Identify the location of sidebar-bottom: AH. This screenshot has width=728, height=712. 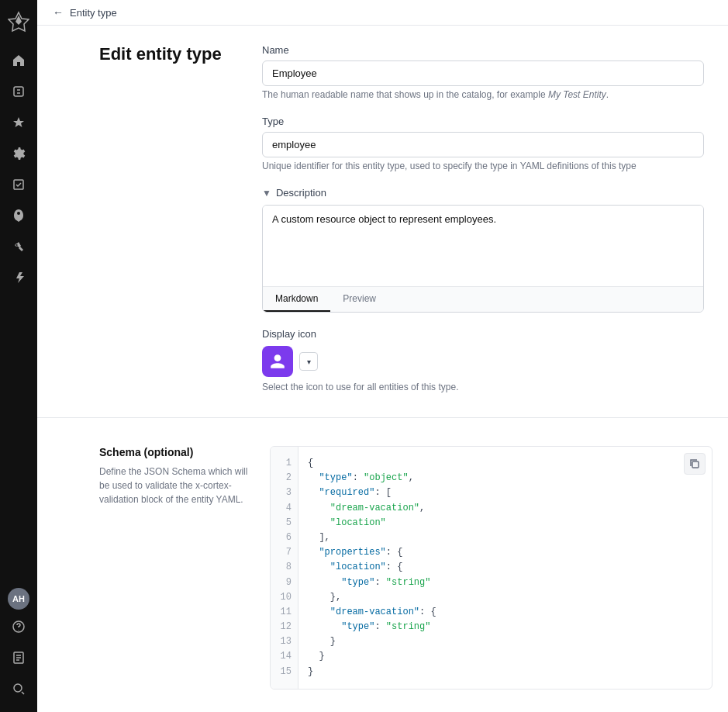
(19, 645).